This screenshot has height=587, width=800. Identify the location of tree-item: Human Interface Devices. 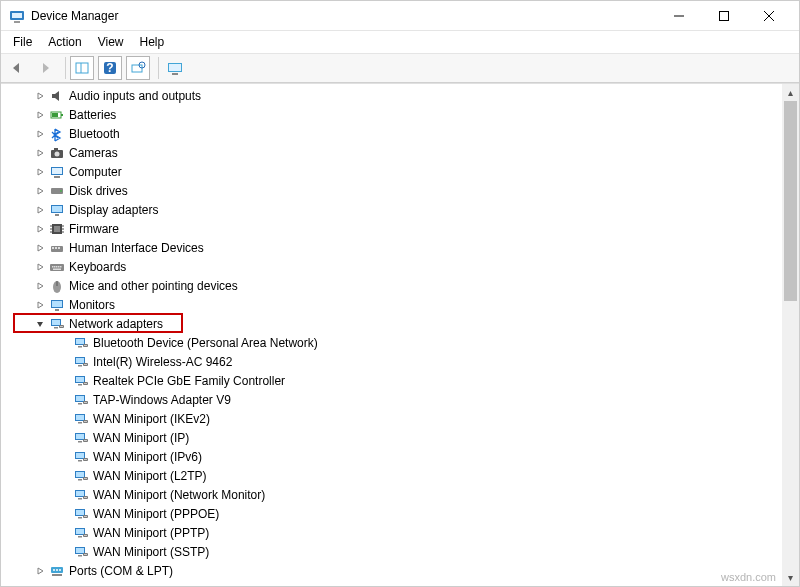
(398, 248).